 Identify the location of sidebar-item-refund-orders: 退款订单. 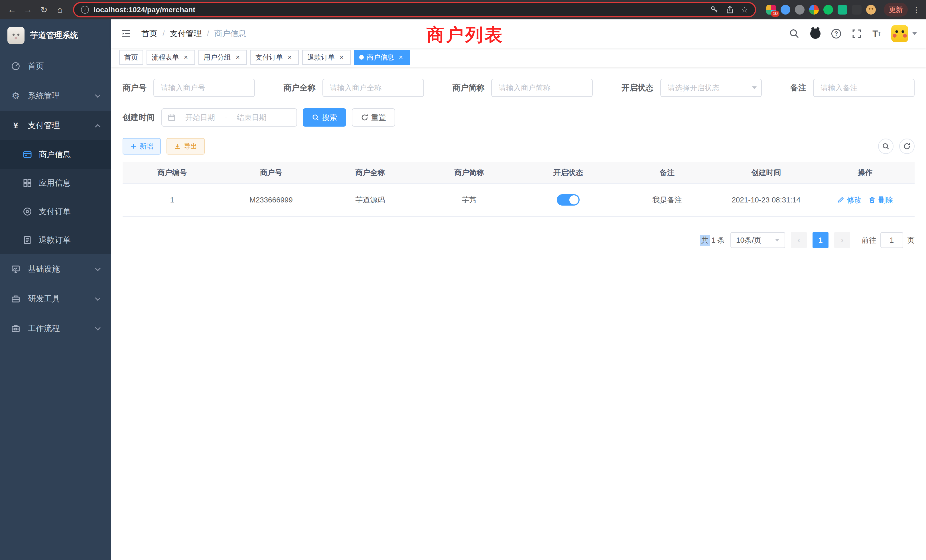
(56, 240).